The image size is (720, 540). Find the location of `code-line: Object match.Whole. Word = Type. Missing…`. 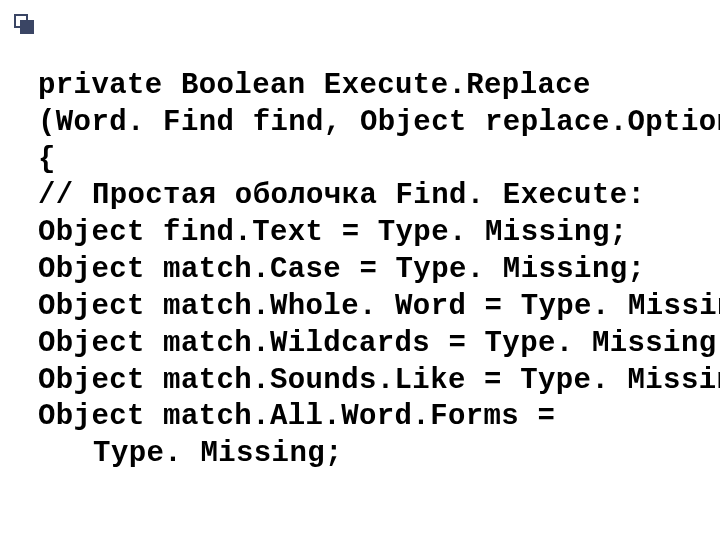

code-line: Object match.Whole. Word = Type. Missing… is located at coordinates (365, 308).